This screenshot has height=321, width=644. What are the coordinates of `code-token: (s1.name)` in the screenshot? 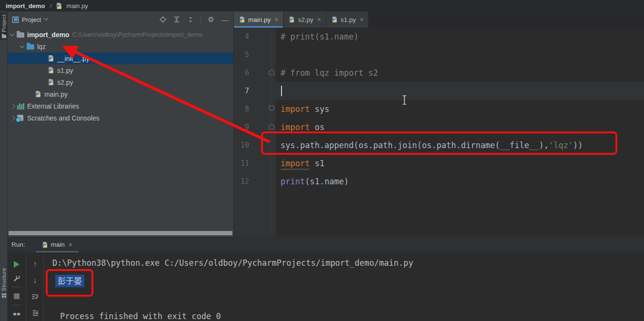 It's located at (327, 181).